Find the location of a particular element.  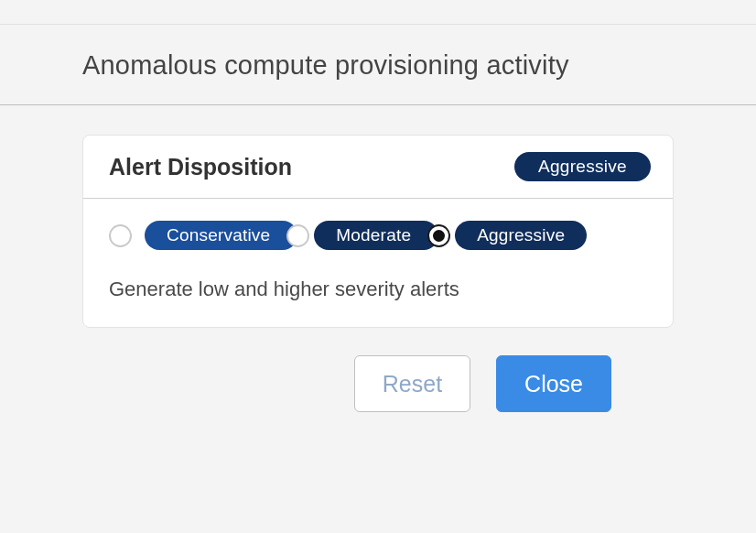

close-button: Close is located at coordinates (554, 384).